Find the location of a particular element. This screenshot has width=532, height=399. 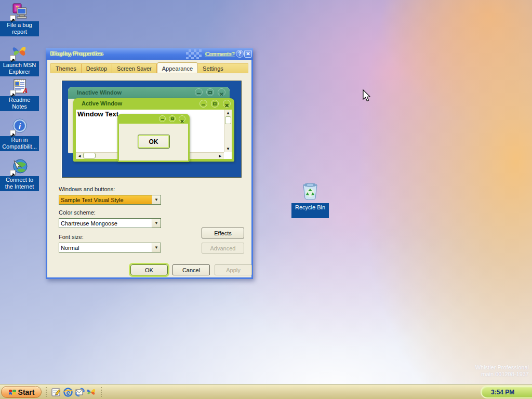

info-icon: i is located at coordinates (20, 126).